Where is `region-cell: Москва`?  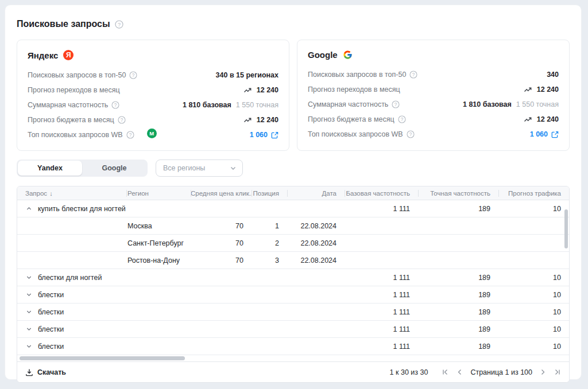 region-cell: Москва is located at coordinates (158, 226).